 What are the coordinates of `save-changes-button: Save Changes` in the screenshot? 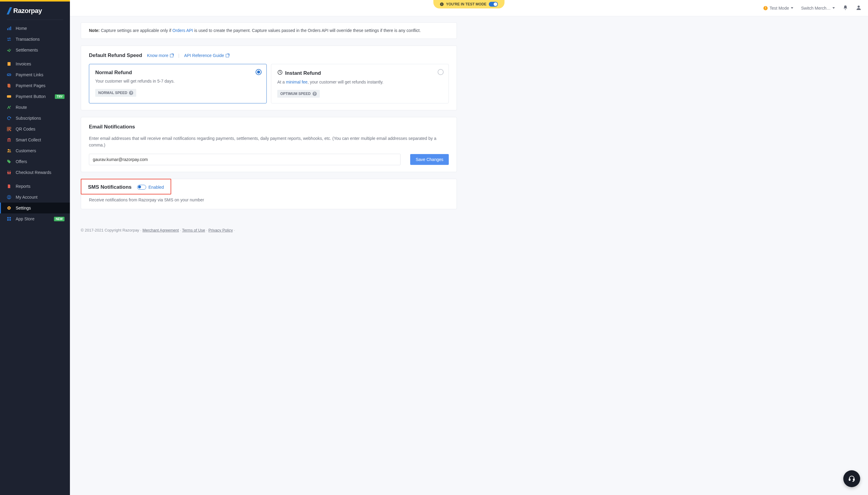 It's located at (430, 159).